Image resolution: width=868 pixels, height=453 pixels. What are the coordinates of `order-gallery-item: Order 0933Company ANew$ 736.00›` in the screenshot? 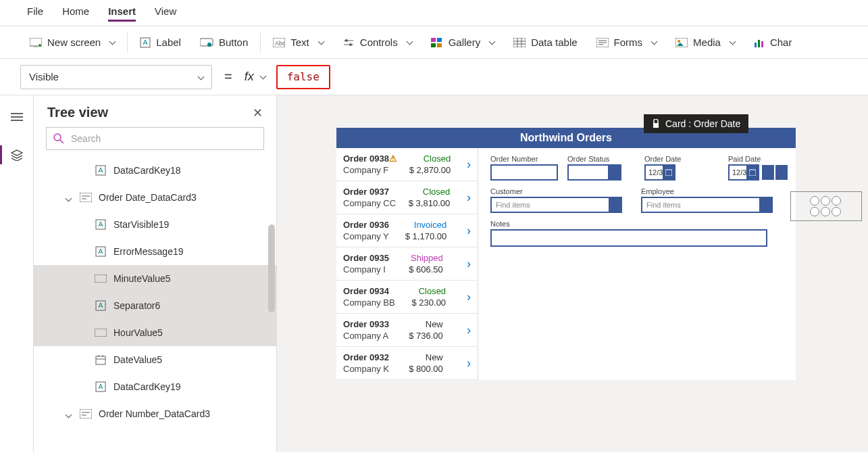 It's located at (407, 330).